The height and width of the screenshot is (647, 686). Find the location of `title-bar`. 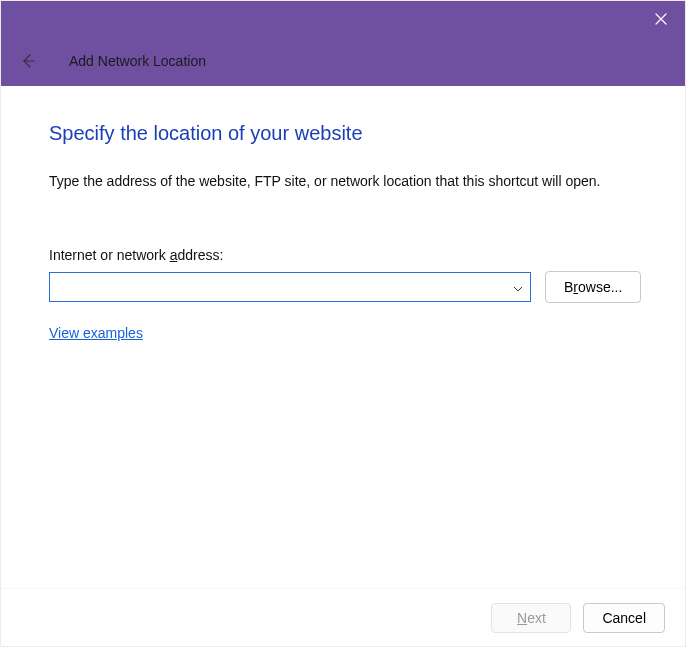

title-bar is located at coordinates (343, 18).